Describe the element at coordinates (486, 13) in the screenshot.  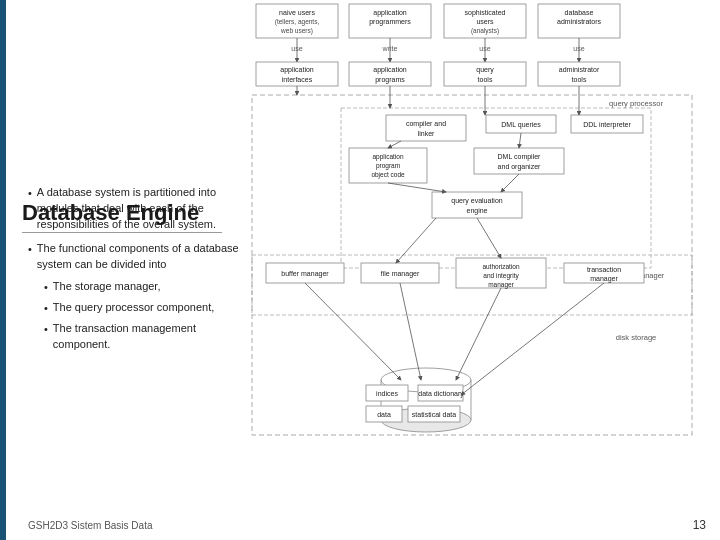
I see `svg-text: sophisticated` at that location.